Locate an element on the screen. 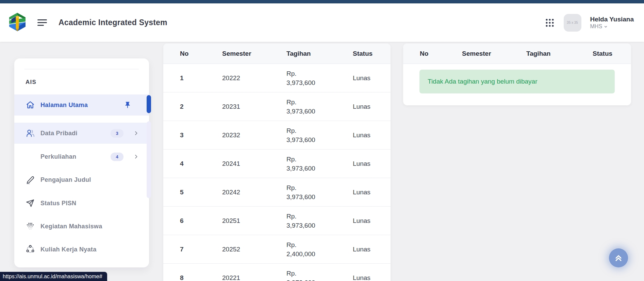 The image size is (644, 281). table-row: 3 20232 Rp. 3,973,600 Lunas is located at coordinates (277, 135).